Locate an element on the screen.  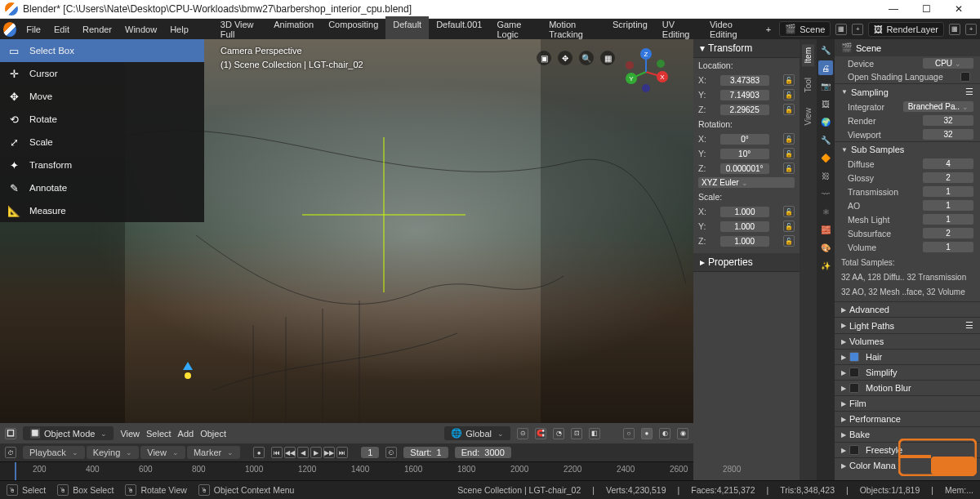
lock-loc-z: 🔓 is located at coordinates (789, 109).